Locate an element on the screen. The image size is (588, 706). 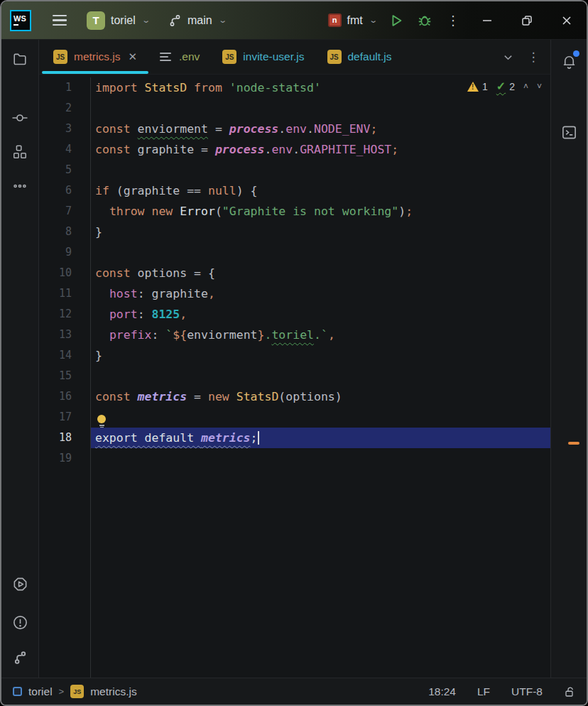
code-line: 7 throw new Error("Graphite is not worki… is located at coordinates (295, 212).